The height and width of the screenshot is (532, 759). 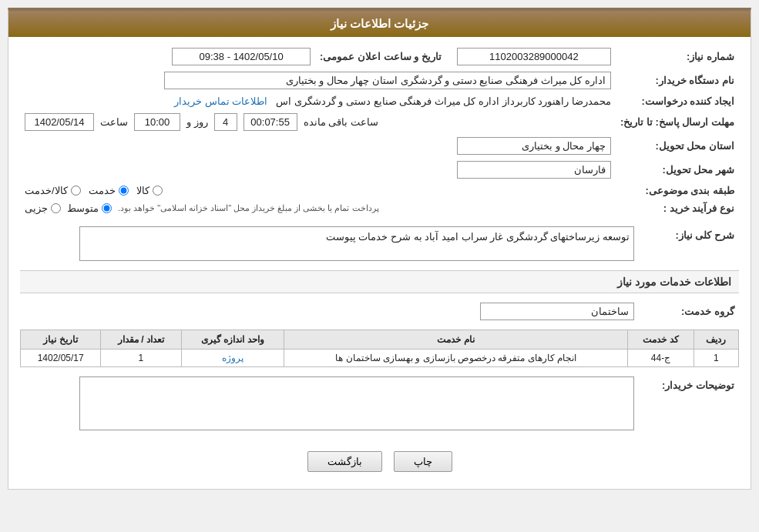 What do you see at coordinates (106, 208) in the screenshot?
I see `radio-motovaset-input` at bounding box center [106, 208].